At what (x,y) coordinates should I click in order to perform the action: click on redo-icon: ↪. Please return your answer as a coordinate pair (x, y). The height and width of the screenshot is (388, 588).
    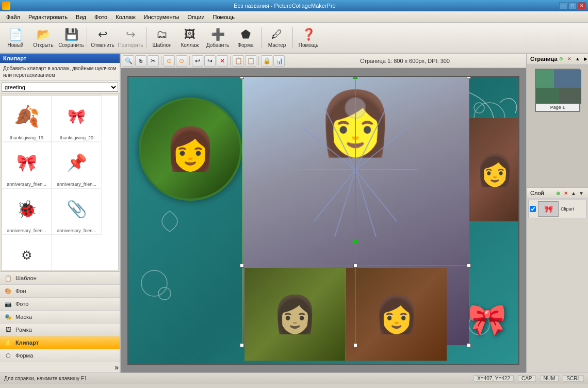
    Looking at the image, I should click on (130, 35).